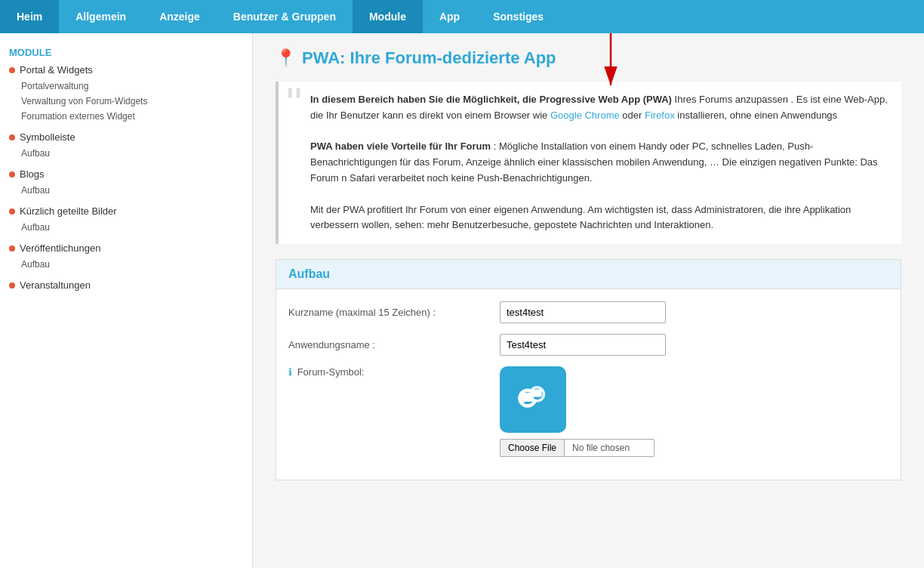 This screenshot has height=568, width=924. Describe the element at coordinates (660, 115) in the screenshot. I see `firefox-link: Firefox` at that location.